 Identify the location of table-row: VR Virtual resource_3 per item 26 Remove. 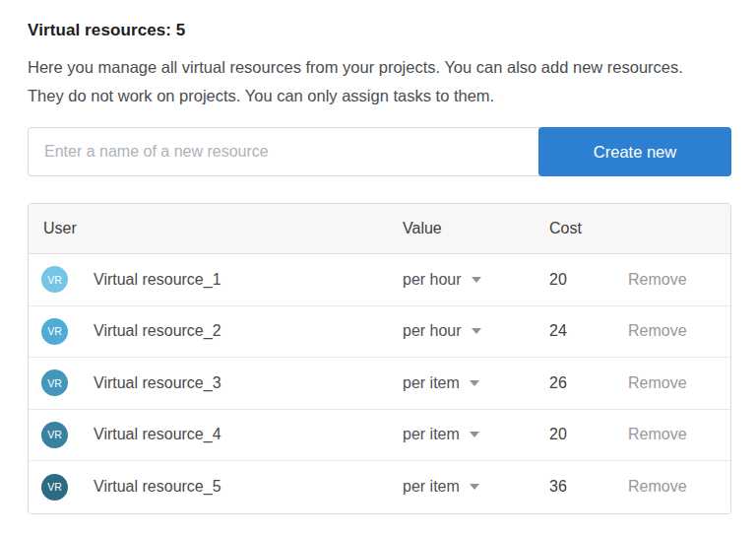
(380, 384).